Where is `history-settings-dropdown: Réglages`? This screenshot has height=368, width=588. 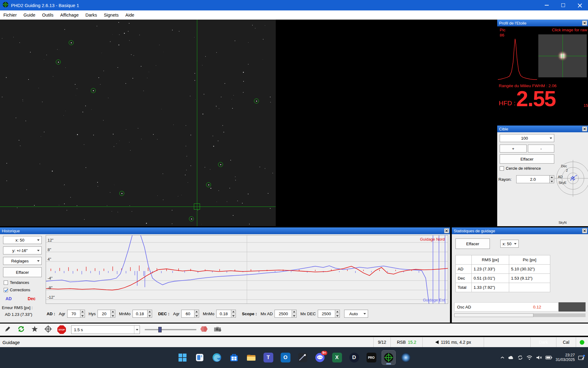
history-settings-dropdown: Réglages is located at coordinates (22, 261).